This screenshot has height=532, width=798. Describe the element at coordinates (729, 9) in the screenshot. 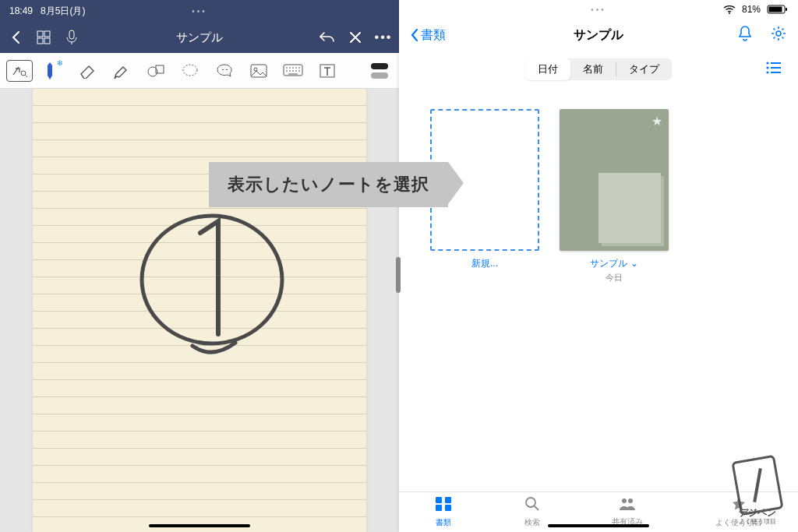

I see `wifi-icon` at that location.